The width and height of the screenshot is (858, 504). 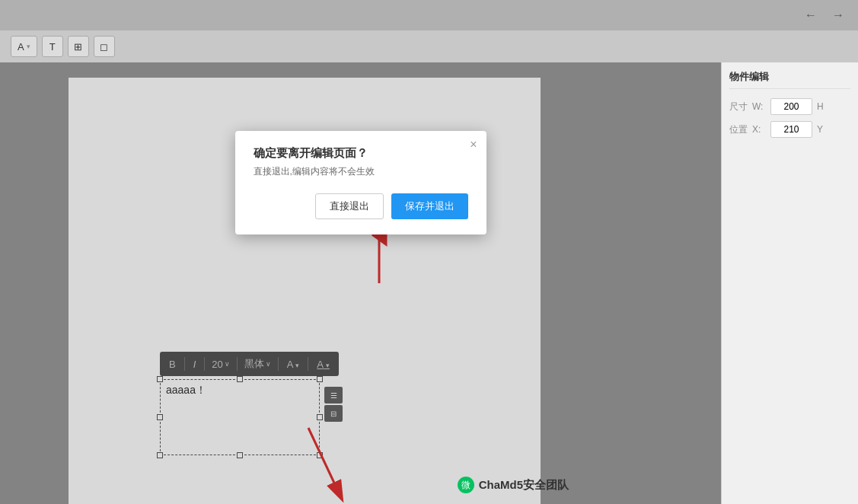 I want to click on watermark: 微 ChaMd5安全团队, so click(x=513, y=485).